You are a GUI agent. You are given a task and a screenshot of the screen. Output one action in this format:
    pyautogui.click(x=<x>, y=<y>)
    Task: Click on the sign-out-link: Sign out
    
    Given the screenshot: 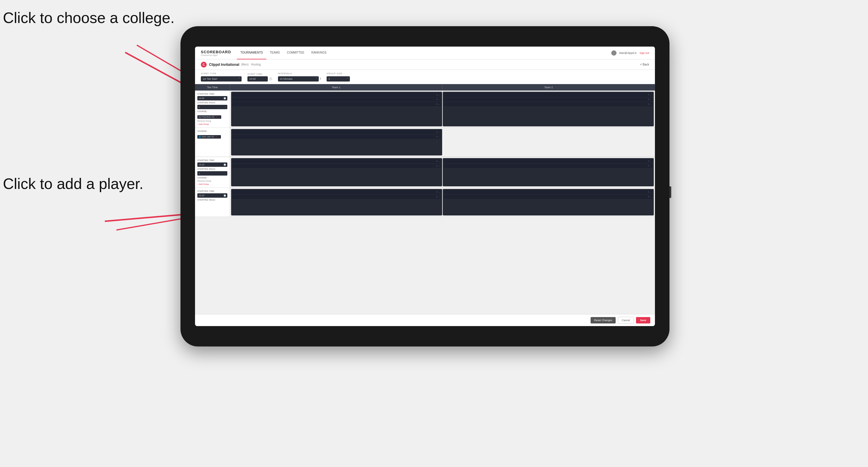 What is the action you would take?
    pyautogui.click(x=644, y=53)
    